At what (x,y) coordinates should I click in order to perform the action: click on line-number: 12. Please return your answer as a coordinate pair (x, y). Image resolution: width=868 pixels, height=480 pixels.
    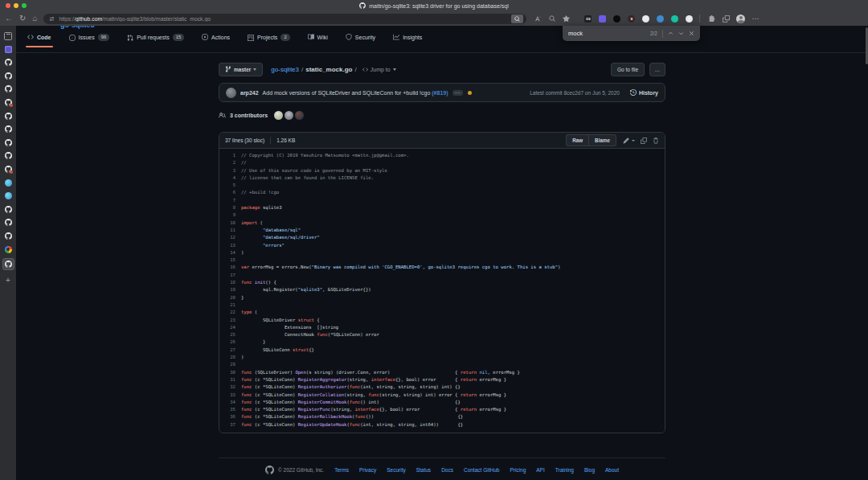
    Looking at the image, I should click on (230, 238).